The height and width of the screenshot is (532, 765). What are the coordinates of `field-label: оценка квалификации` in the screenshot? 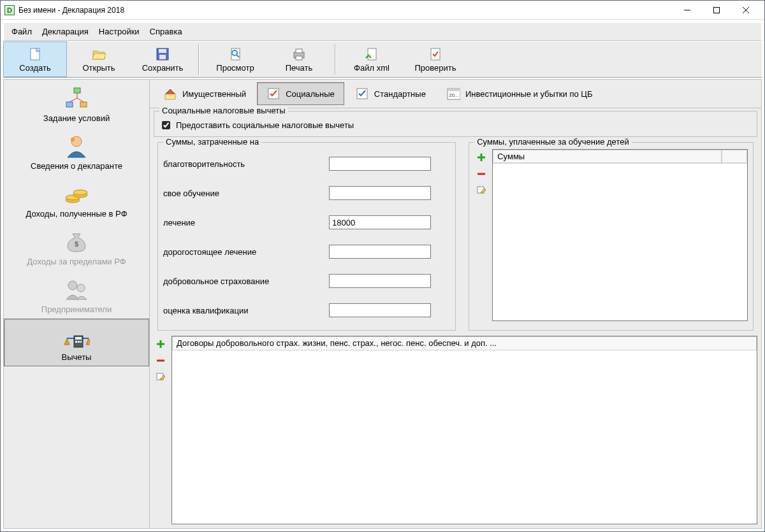 It's located at (246, 311).